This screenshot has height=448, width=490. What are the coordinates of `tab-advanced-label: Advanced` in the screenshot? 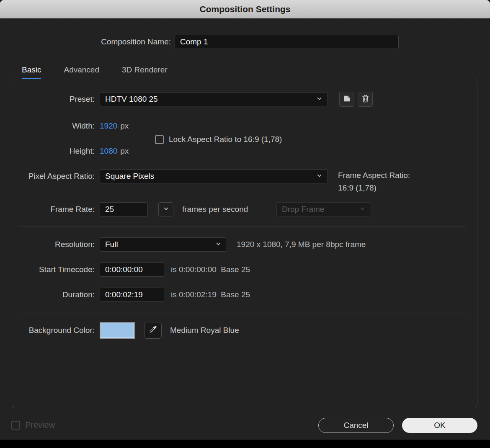 It's located at (81, 70).